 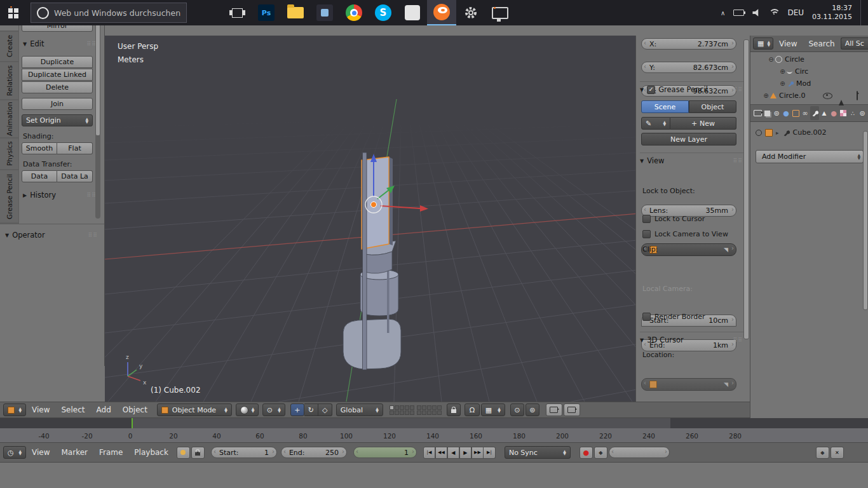 I want to click on tab-create: Create, so click(x=9, y=46).